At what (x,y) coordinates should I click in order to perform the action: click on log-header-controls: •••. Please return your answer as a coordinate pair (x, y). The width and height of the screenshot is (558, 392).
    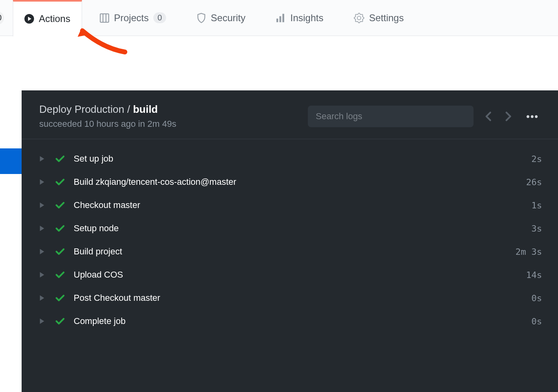
    Looking at the image, I should click on (425, 116).